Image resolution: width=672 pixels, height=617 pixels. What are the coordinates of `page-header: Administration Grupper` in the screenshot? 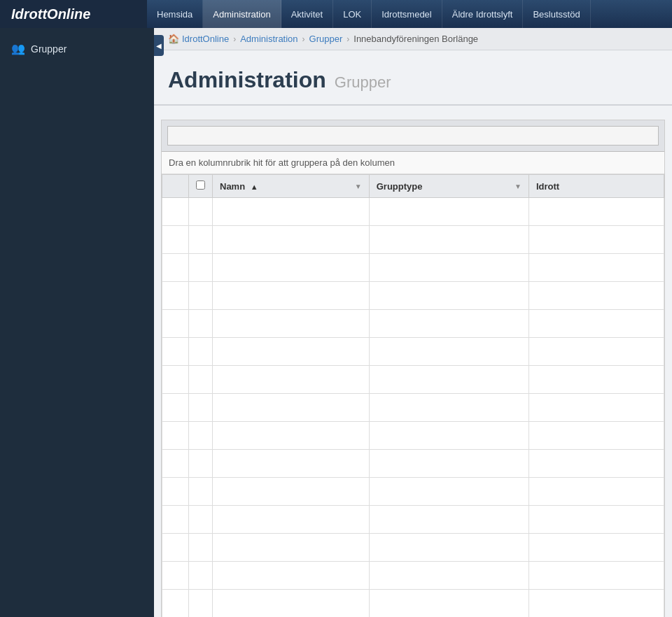 It's located at (413, 78).